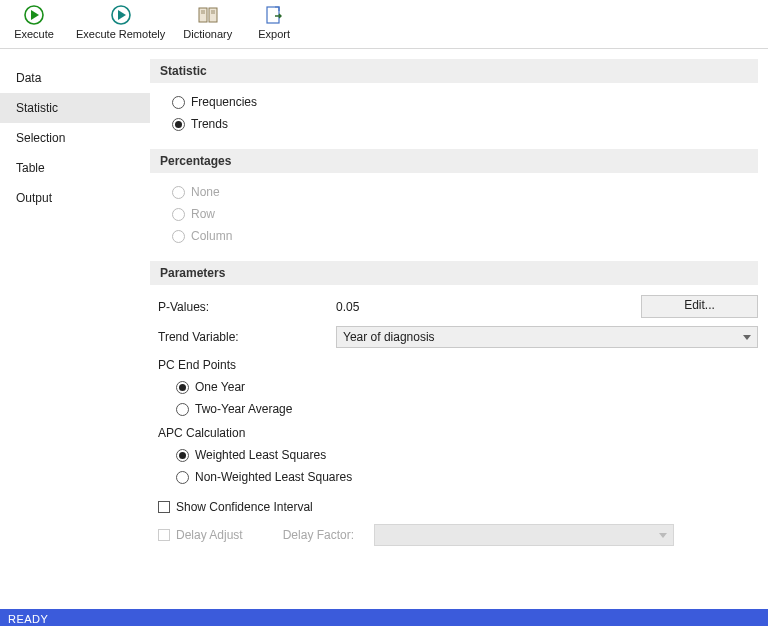 This screenshot has height=626, width=768. What do you see at coordinates (467, 477) in the screenshot?
I see `radio-nwls: Non-Weighted Least Squares` at bounding box center [467, 477].